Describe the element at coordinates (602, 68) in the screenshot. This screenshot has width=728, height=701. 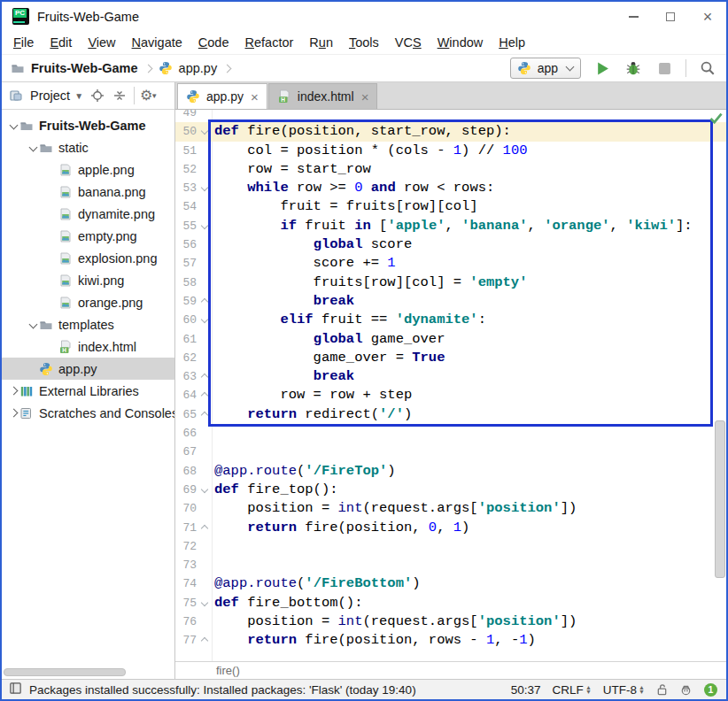
I see `run-button` at that location.